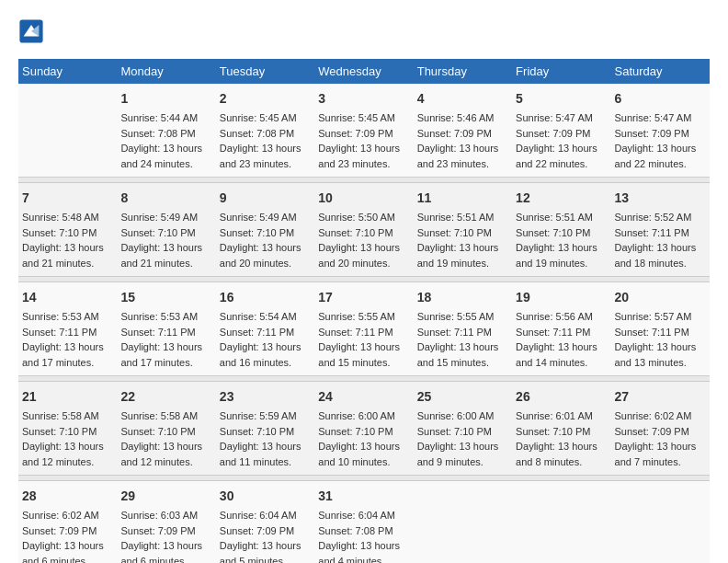  What do you see at coordinates (68, 397) in the screenshot?
I see `day-number: 21` at bounding box center [68, 397].